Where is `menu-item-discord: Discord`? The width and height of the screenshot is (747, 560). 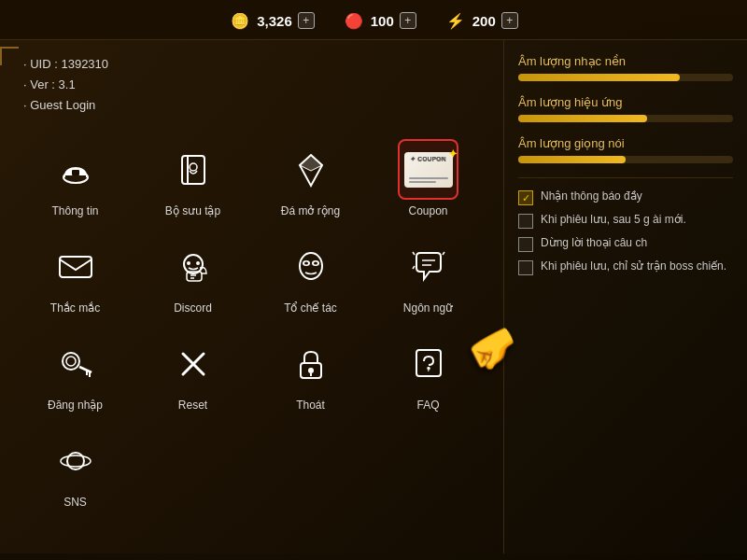 menu-item-discord: Discord is located at coordinates (192, 275).